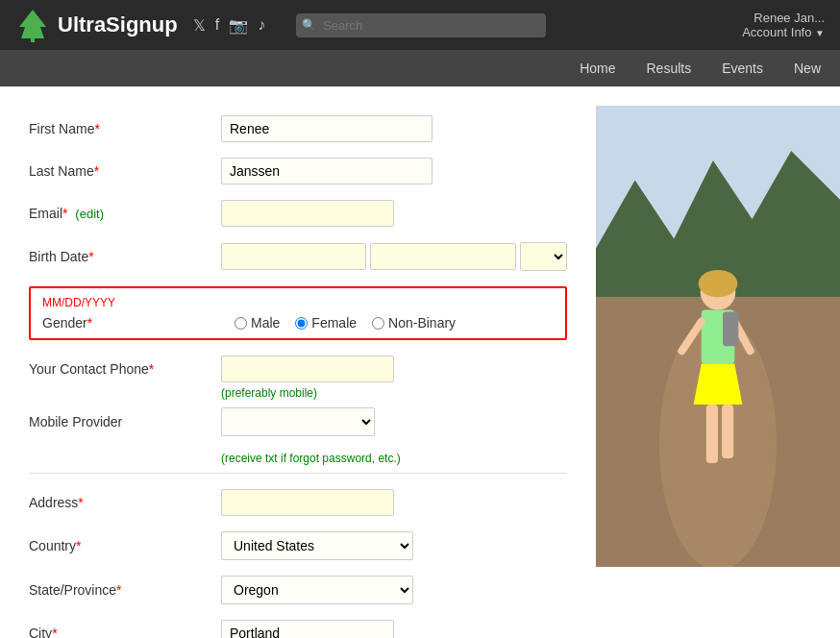 Image resolution: width=840 pixels, height=638 pixels. I want to click on last-name-input, so click(327, 171).